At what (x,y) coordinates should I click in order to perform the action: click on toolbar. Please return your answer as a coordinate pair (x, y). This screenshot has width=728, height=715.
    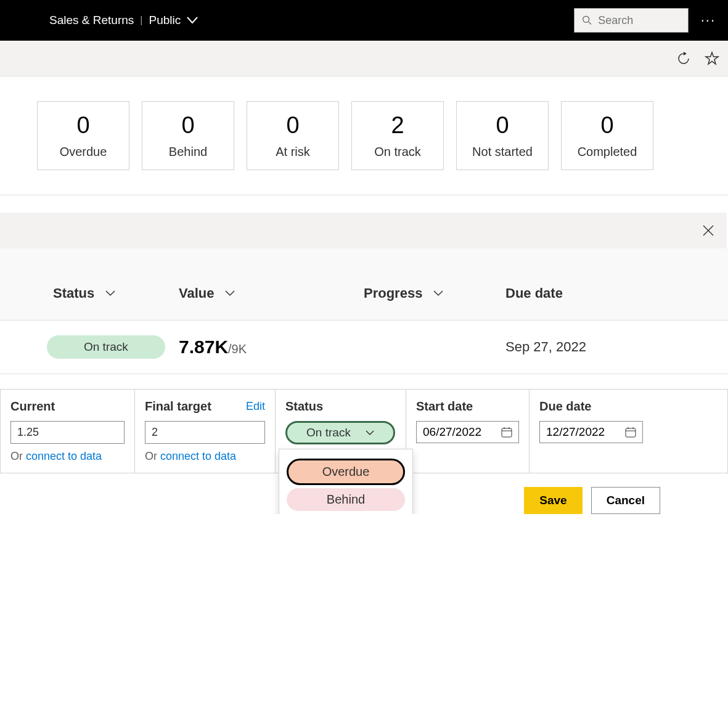
    Looking at the image, I should click on (364, 59).